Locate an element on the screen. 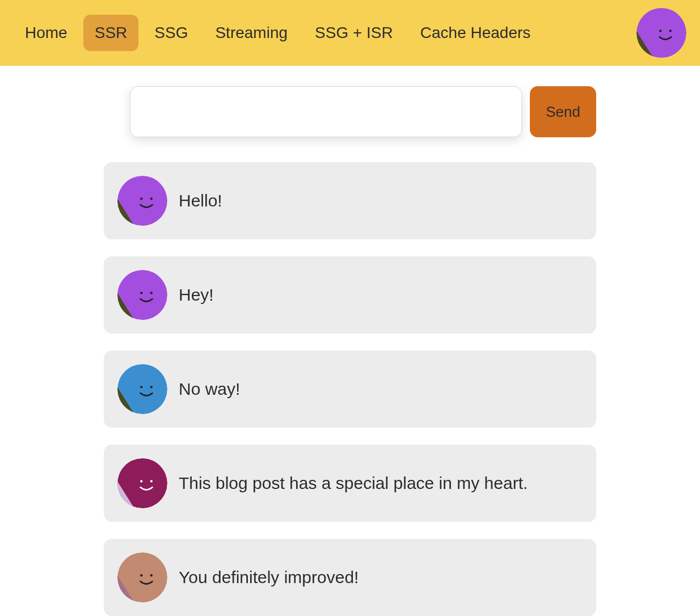  nav-streaming: Streaming is located at coordinates (251, 33).